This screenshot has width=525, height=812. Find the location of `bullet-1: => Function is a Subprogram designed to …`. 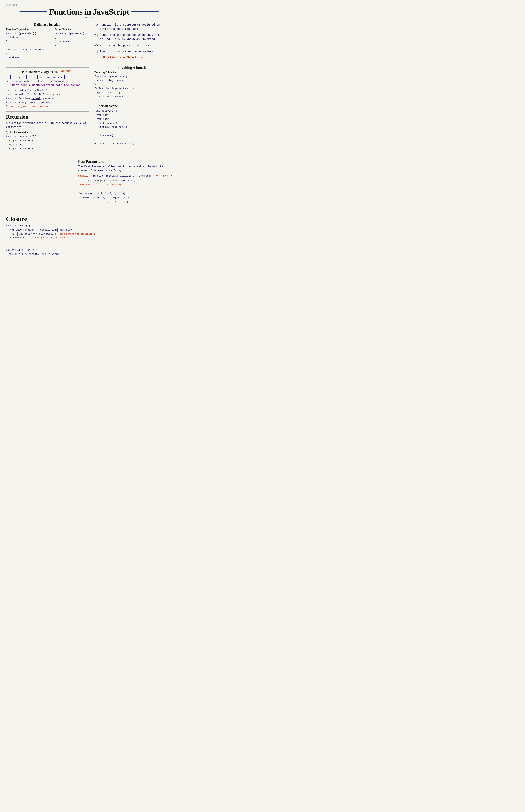

bullet-1: => Function is a Subprogram designed to … is located at coordinates (134, 27).